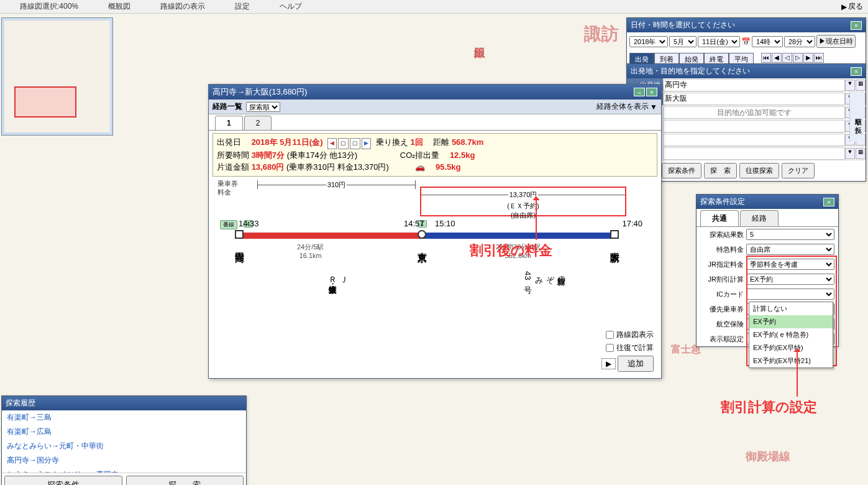 The image size is (868, 485). Describe the element at coordinates (777, 58) in the screenshot. I see `nav-prev-icon: ◀` at that location.